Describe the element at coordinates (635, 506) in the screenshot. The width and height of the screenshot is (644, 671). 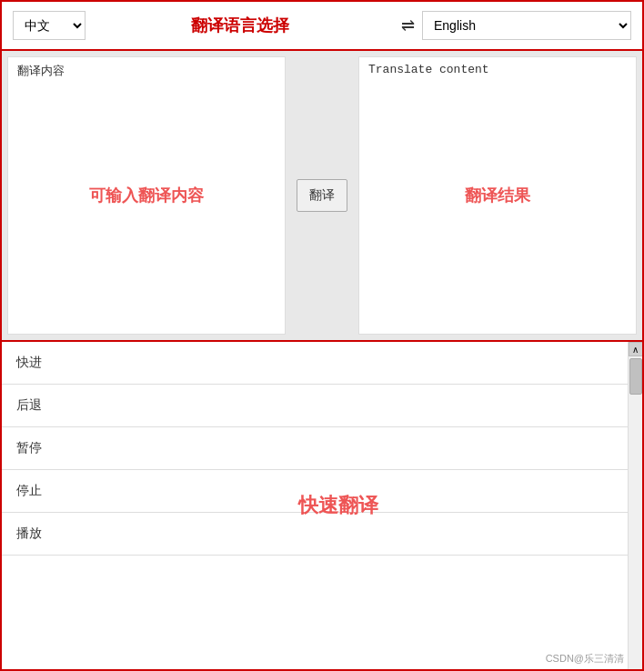
I see `scrollbar-track: ∧` at that location.